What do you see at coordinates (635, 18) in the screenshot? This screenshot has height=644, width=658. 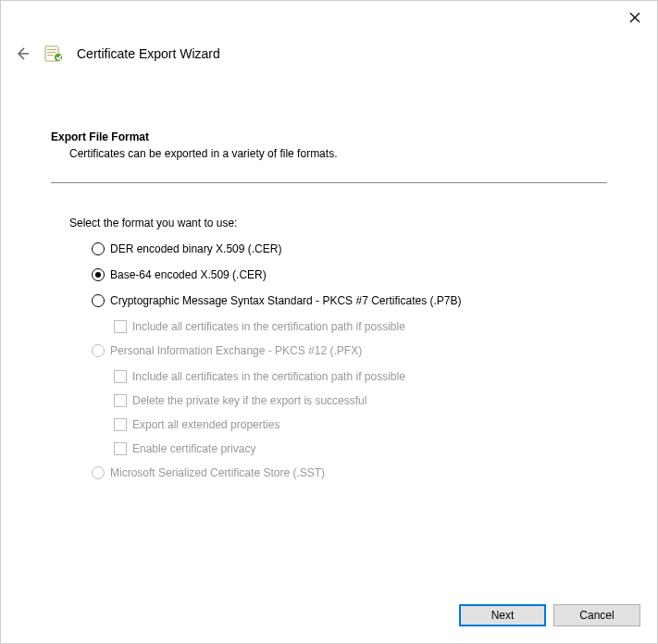 I see `close-button` at bounding box center [635, 18].